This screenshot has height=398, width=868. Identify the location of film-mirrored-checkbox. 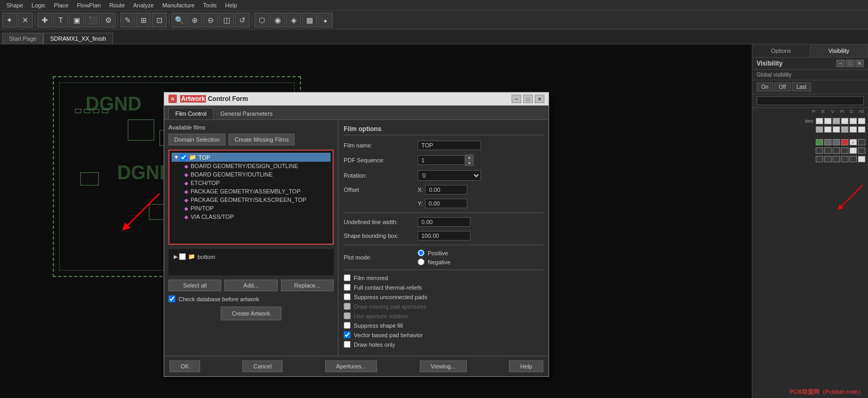
(347, 278).